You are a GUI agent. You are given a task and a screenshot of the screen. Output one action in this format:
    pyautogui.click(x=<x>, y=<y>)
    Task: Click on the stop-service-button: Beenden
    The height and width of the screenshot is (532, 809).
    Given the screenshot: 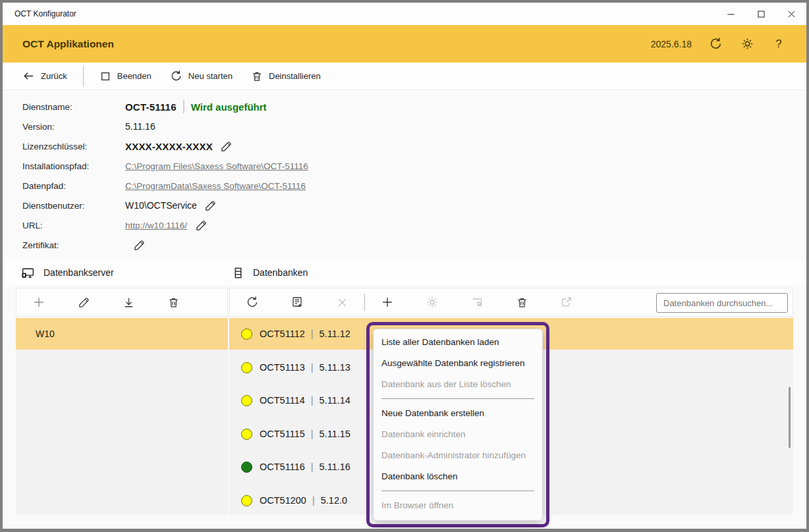 What is the action you would take?
    pyautogui.click(x=125, y=76)
    